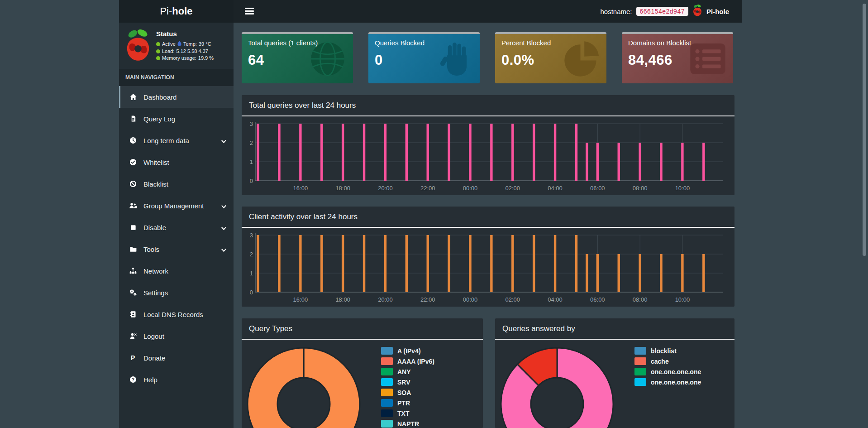  Describe the element at coordinates (864, 130) in the screenshot. I see `vertical-scrollbar` at that location.